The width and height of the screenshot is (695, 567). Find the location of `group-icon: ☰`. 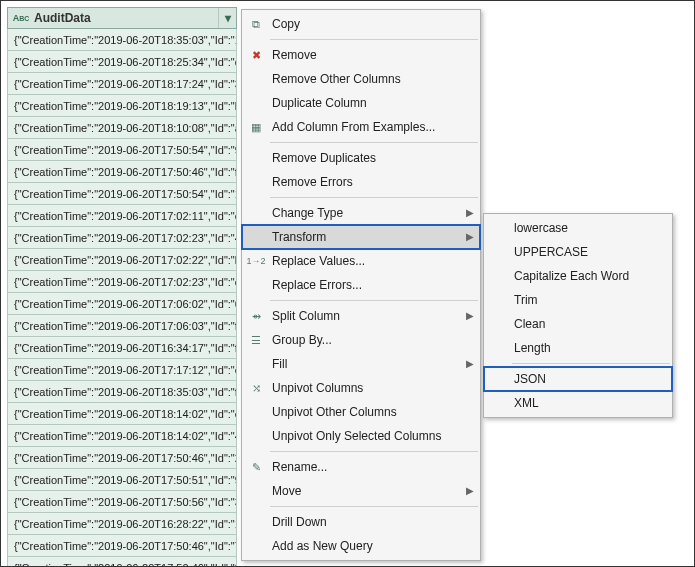

group-icon: ☰ is located at coordinates (256, 340).